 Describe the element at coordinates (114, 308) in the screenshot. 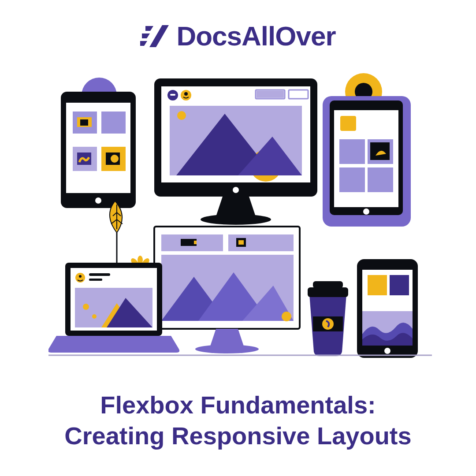

I see `laptop` at that location.